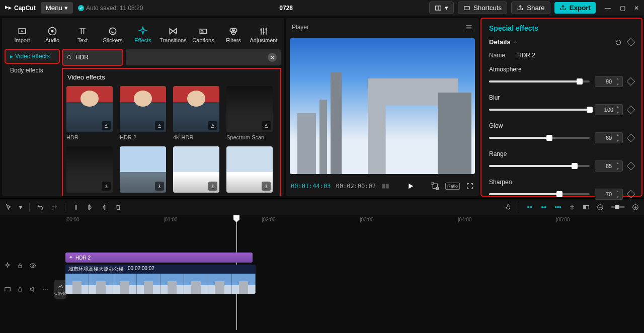 Image resolution: width=644 pixels, height=333 pixels. Describe the element at coordinates (9, 207) in the screenshot. I see `selection-tool` at that location.